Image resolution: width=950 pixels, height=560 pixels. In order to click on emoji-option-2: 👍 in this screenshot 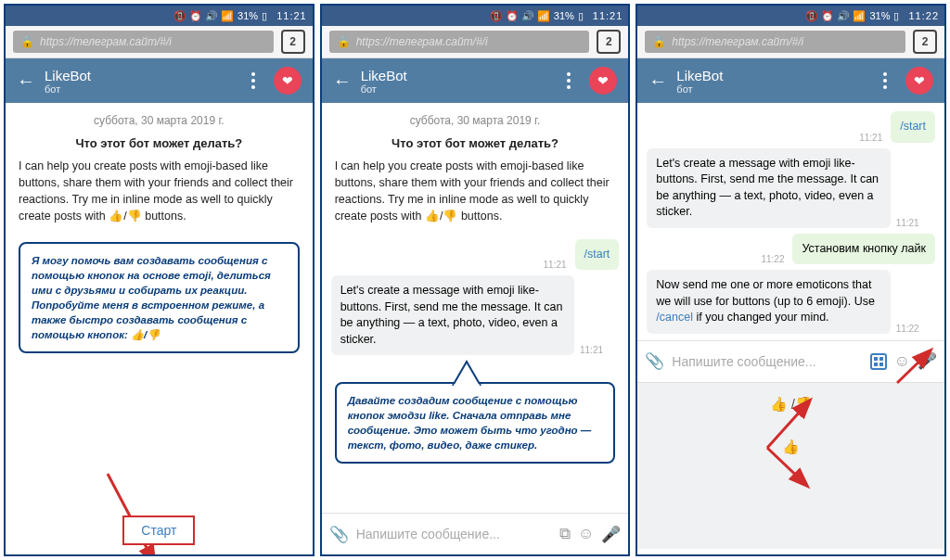, I will do `click(790, 447)`.